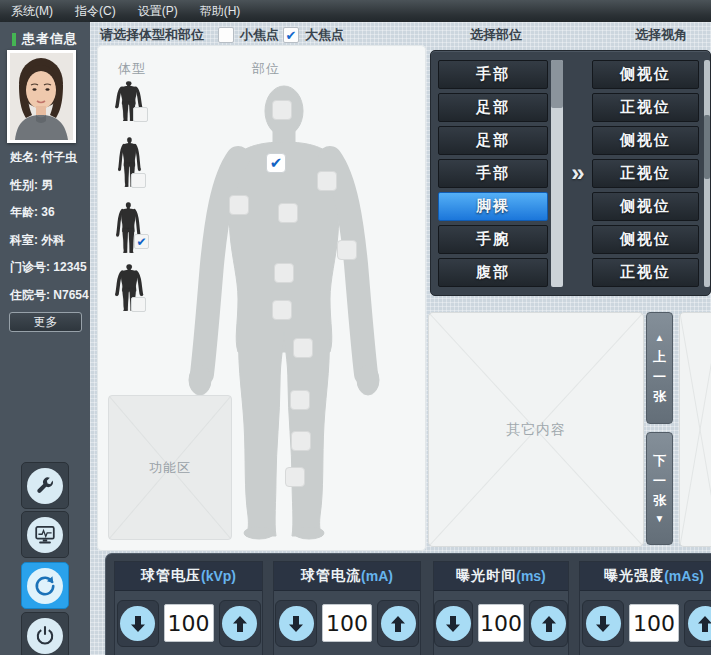  What do you see at coordinates (660, 338) in the screenshot?
I see `pager-arrow-icon: ▲` at bounding box center [660, 338].